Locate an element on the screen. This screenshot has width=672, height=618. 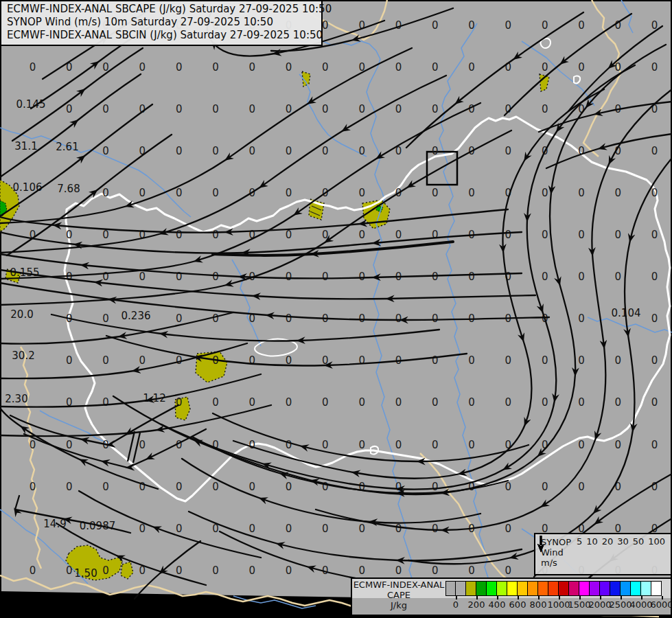
cape-legend-titles: ECMWF-INDEX-ANAL CAPE J/kg is located at coordinates (399, 595).